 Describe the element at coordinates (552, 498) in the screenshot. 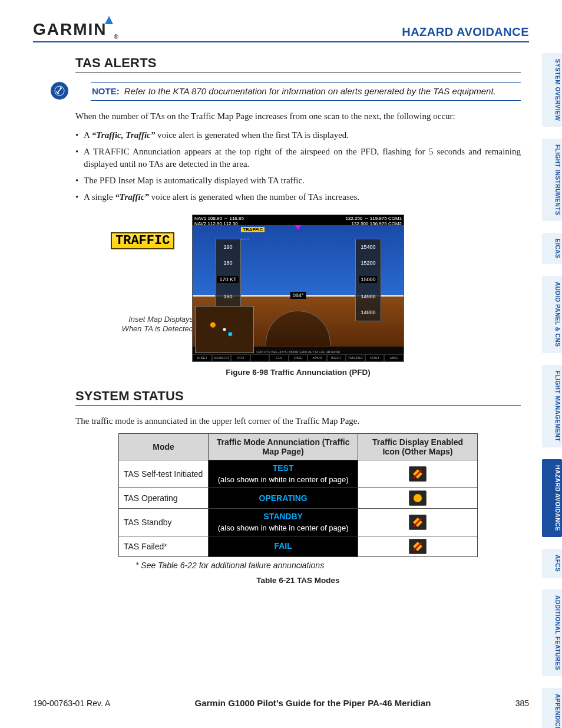

I see `tab-hazard-avoidance: HAZARD AVOIDANCE` at that location.